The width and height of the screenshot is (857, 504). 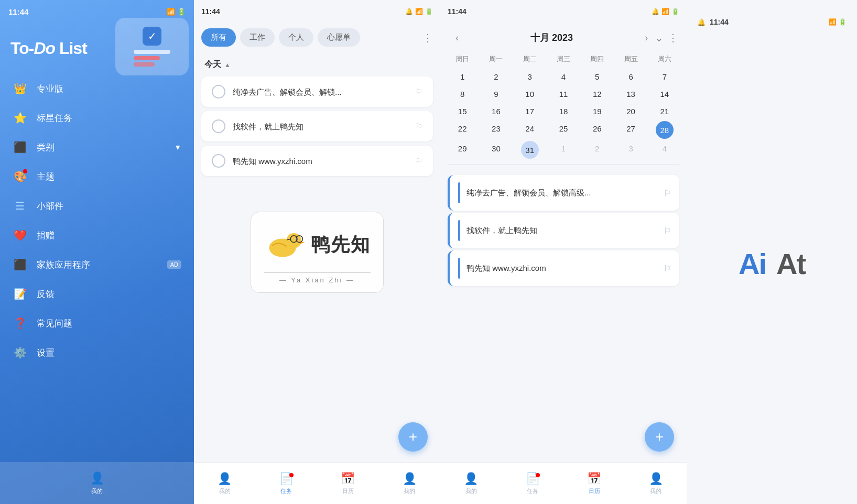 What do you see at coordinates (665, 59) in the screenshot?
I see `weekday-sat: 周六` at bounding box center [665, 59].